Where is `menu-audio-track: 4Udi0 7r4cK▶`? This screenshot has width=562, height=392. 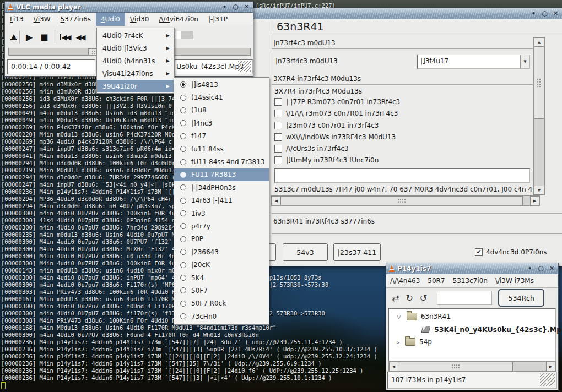
menu-audio-track: 4Udi0 7r4cK▶ is located at coordinates (136, 35).